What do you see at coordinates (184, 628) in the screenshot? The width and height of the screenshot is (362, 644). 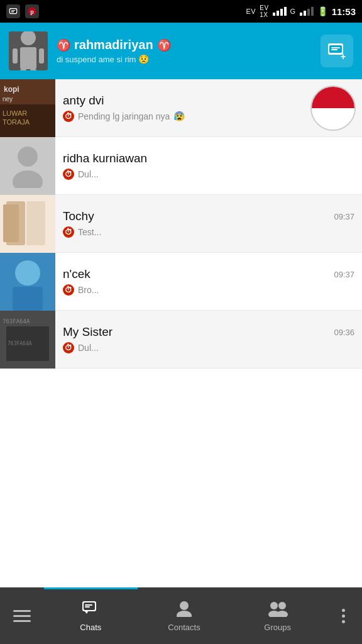 I see `nav-label-contacts: Contacts` at bounding box center [184, 628].